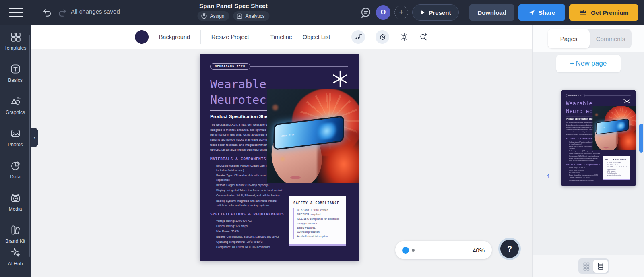  I want to click on sidebar-scrollbar, so click(29, 146).